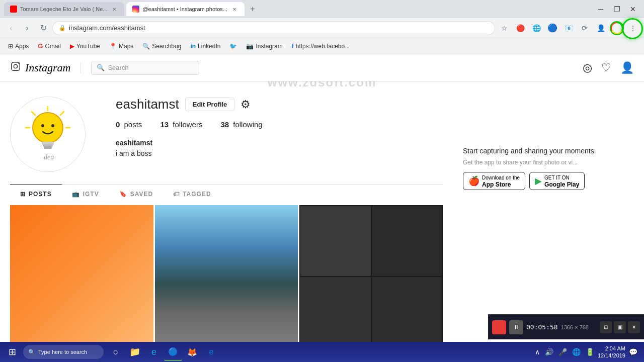  What do you see at coordinates (23, 194) in the screenshot?
I see `posts-tab-icon: ⊞` at bounding box center [23, 194].